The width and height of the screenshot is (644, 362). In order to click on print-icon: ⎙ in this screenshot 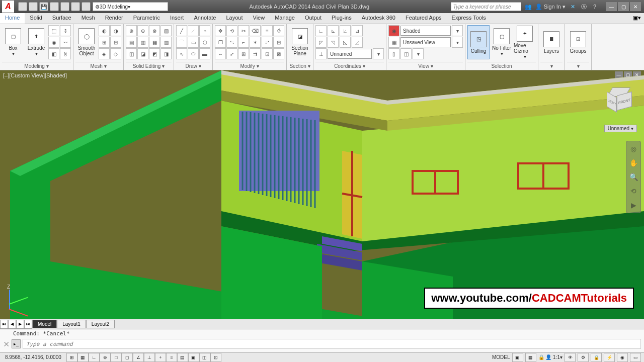, I will do `click(65, 7)`.